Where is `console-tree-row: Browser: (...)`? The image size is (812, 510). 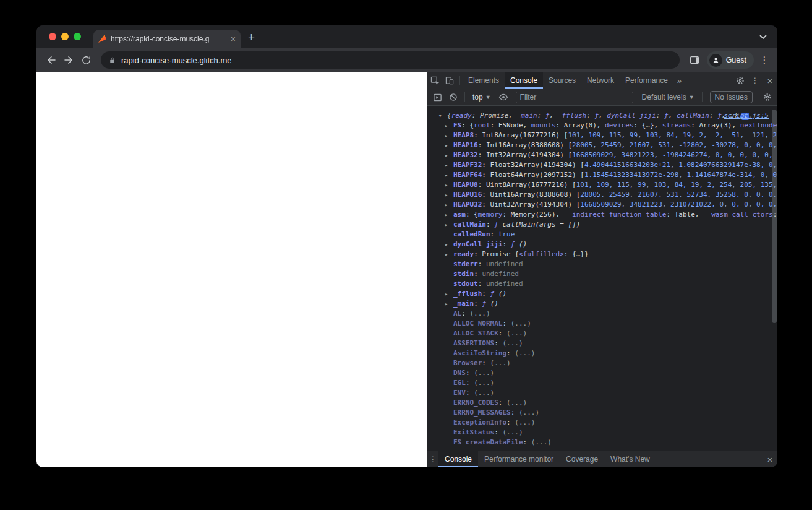
console-tree-row: Browser: (...) is located at coordinates (602, 363).